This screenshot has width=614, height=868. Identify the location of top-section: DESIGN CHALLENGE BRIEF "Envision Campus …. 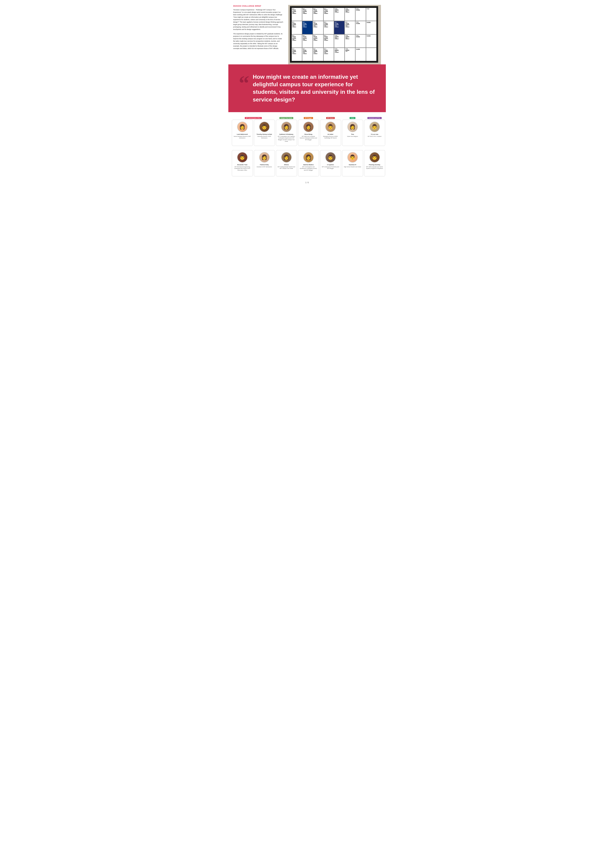
(307, 32).